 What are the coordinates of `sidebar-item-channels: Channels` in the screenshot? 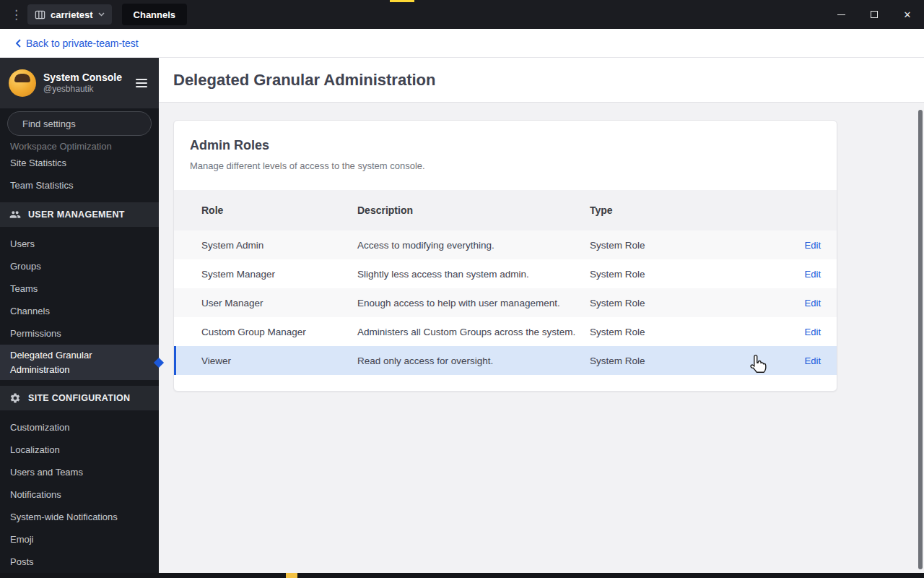 It's located at (79, 311).